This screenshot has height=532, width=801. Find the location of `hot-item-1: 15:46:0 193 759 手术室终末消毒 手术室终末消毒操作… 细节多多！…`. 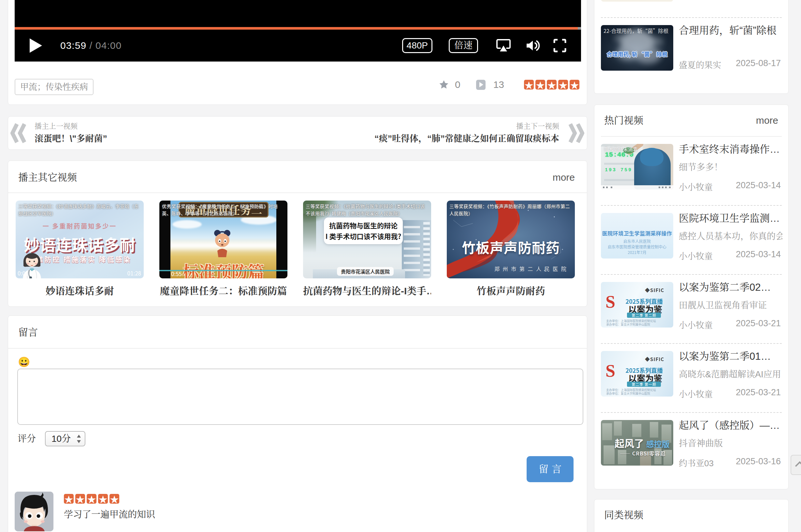

hot-item-1: 15:46:0 193 759 手术室终末消毒 手术室终末消毒操作… 细节多多！… is located at coordinates (691, 171).